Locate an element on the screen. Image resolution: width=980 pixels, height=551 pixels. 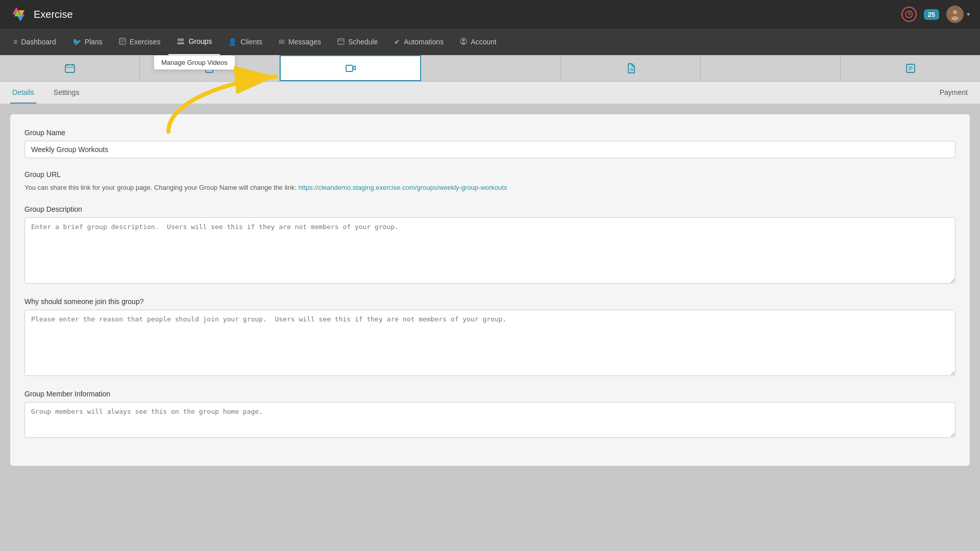
group-name-label: Group Name is located at coordinates (490, 133).